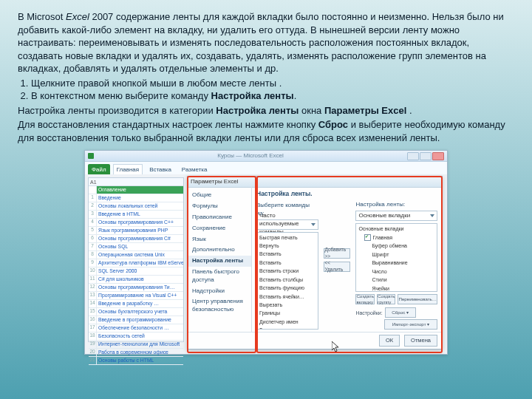  Describe the element at coordinates (273, 83) in the screenshot. I see `step-1: Щелкните правой кнопкой мыши в любом мес…` at that location.